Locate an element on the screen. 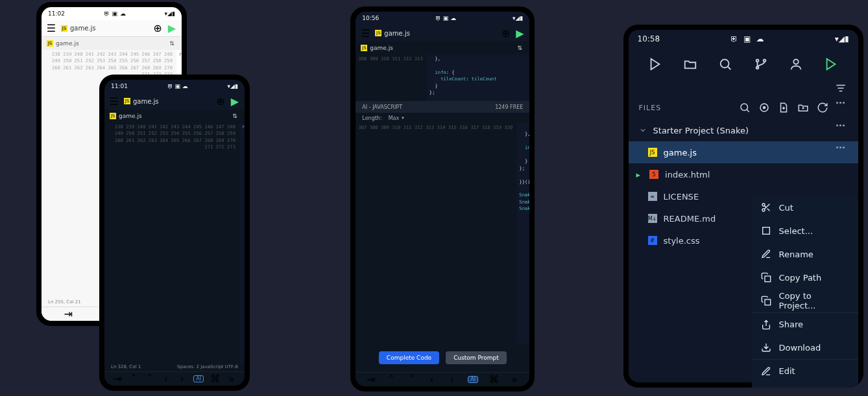  refresh-icon is located at coordinates (823, 108).